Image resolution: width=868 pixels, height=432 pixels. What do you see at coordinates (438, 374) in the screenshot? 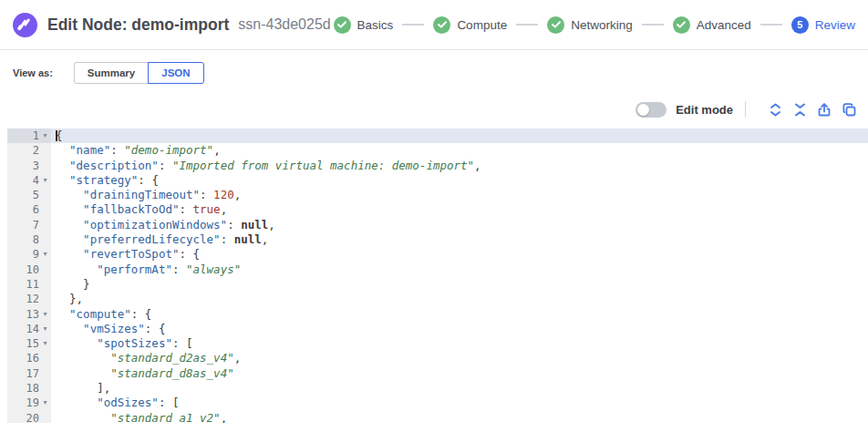
I see `code-line: 17 "standard_d8as_v4"` at bounding box center [438, 374].